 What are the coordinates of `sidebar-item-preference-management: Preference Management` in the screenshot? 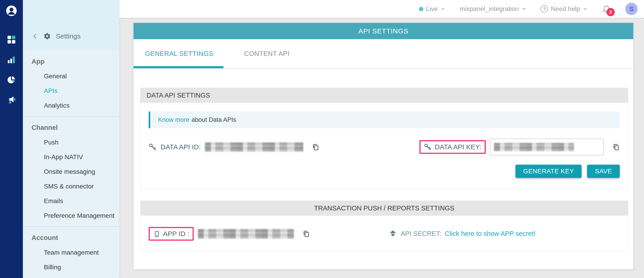 It's located at (71, 216).